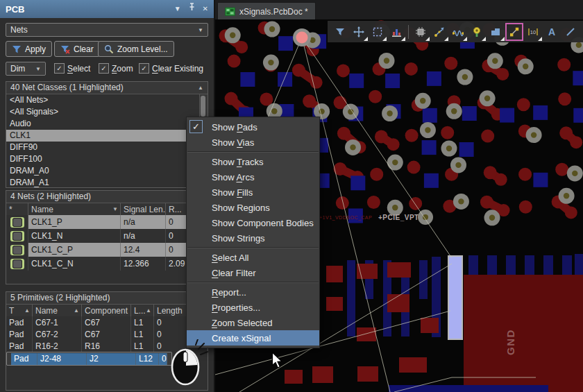 This screenshot has width=583, height=392. I want to click on toolbar-icon-component, so click(421, 32).